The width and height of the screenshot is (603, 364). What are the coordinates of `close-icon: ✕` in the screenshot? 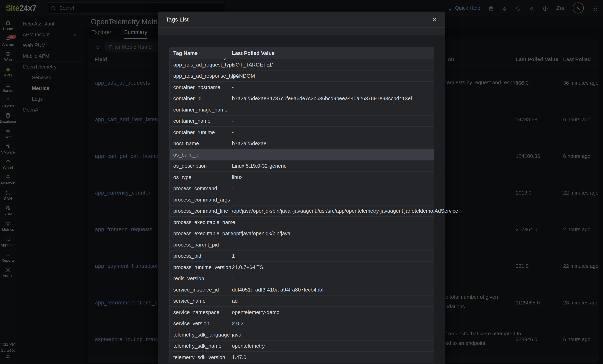 It's located at (435, 20).